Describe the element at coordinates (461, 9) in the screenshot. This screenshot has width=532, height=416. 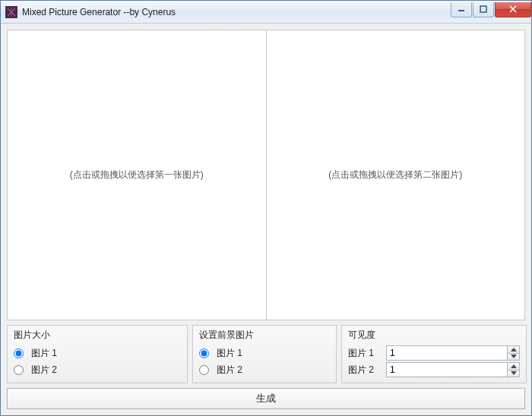
I see `minimize-icon` at that location.